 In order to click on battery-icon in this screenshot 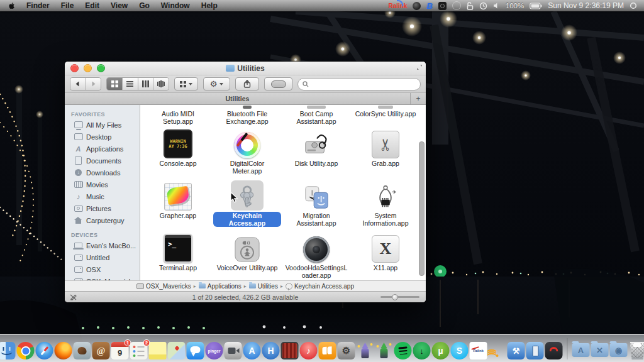, I will do `click(536, 6)`.